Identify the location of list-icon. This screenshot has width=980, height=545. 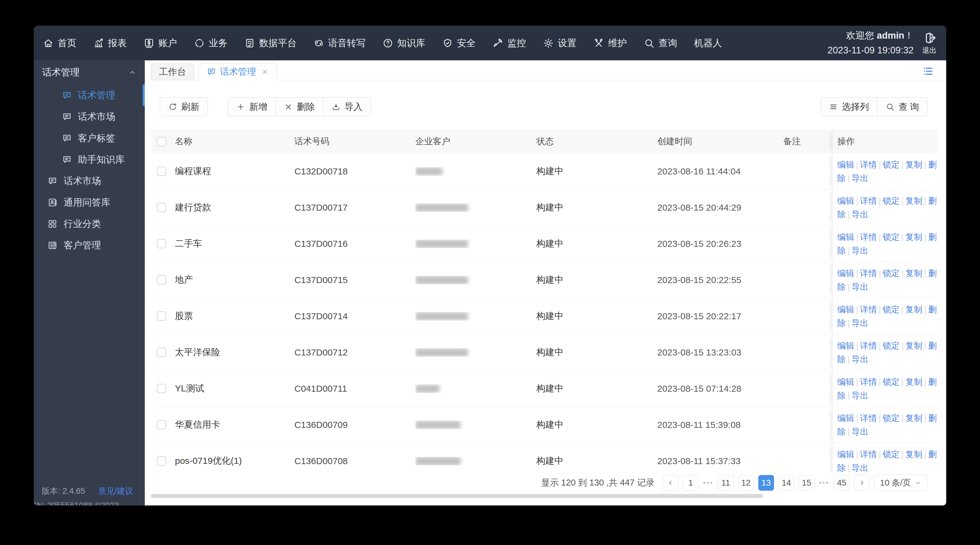
(928, 71).